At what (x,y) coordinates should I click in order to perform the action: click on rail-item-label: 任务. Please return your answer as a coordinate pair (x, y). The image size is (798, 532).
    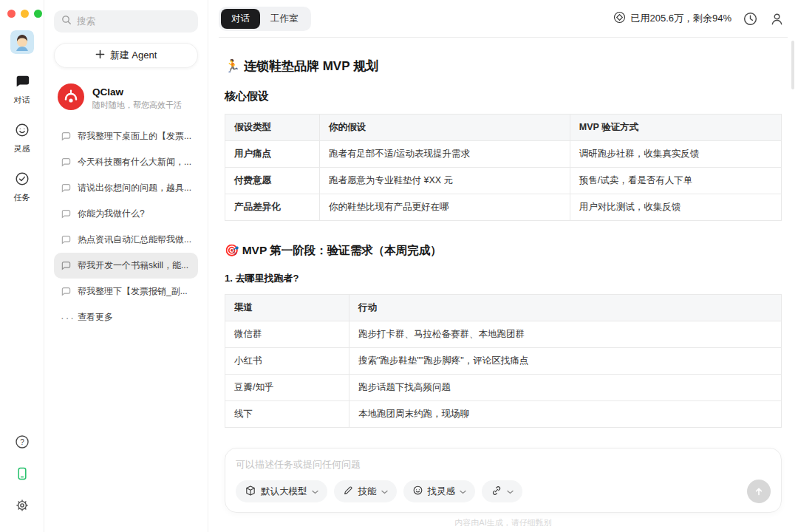
    Looking at the image, I should click on (22, 198).